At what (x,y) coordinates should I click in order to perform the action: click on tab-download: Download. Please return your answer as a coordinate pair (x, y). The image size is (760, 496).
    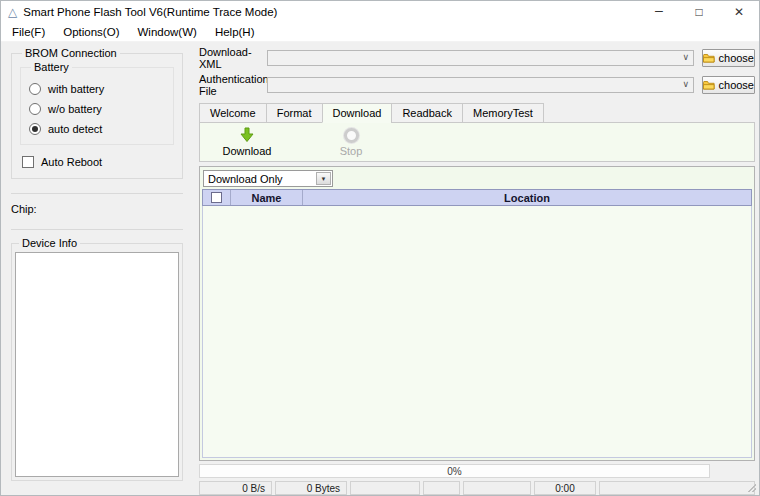
    Looking at the image, I should click on (358, 113).